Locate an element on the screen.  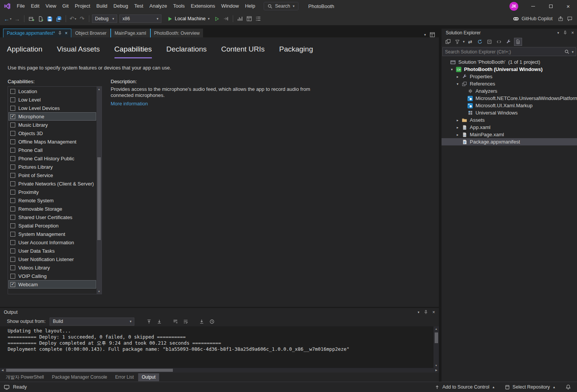
save-all-button is located at coordinates (59, 19).